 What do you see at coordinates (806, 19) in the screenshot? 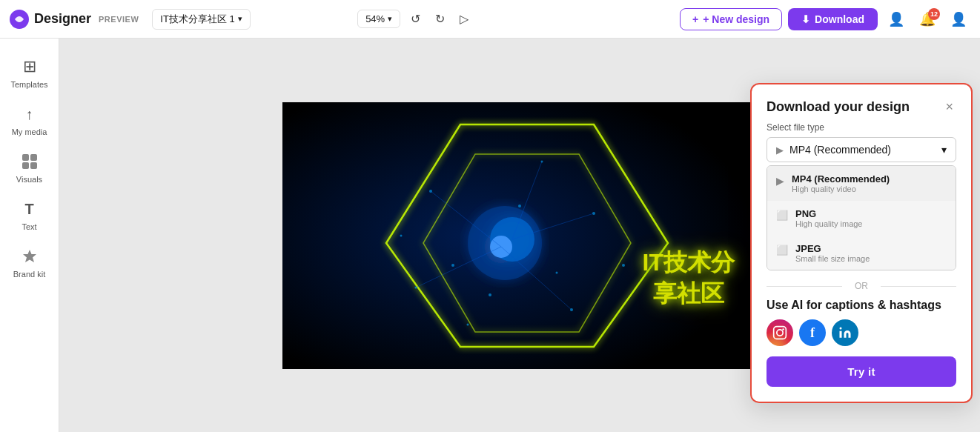
I see `download-icon: ⬇` at bounding box center [806, 19].